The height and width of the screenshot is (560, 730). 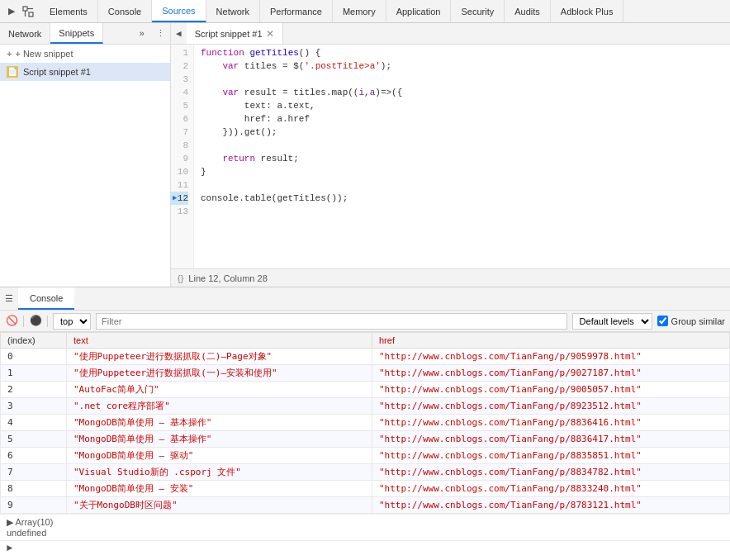 I want to click on col-header-href: href, so click(x=552, y=340).